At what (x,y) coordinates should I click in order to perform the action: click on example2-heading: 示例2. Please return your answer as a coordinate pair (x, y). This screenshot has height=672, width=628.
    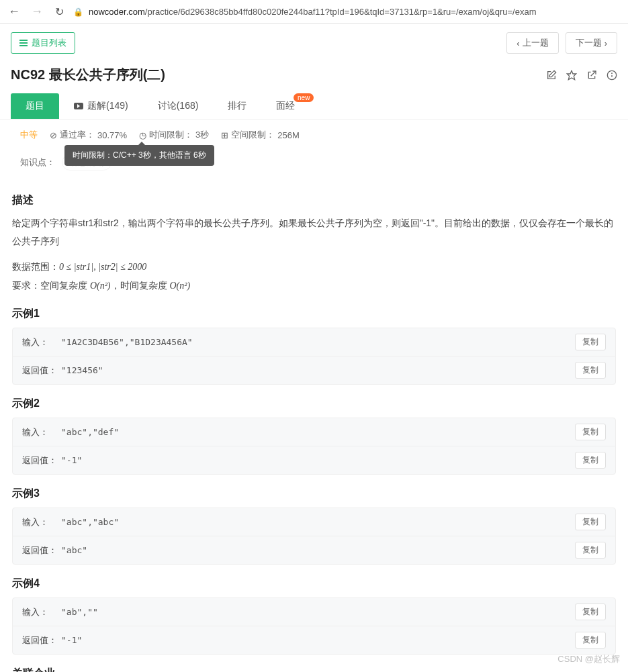
    Looking at the image, I should click on (314, 404).